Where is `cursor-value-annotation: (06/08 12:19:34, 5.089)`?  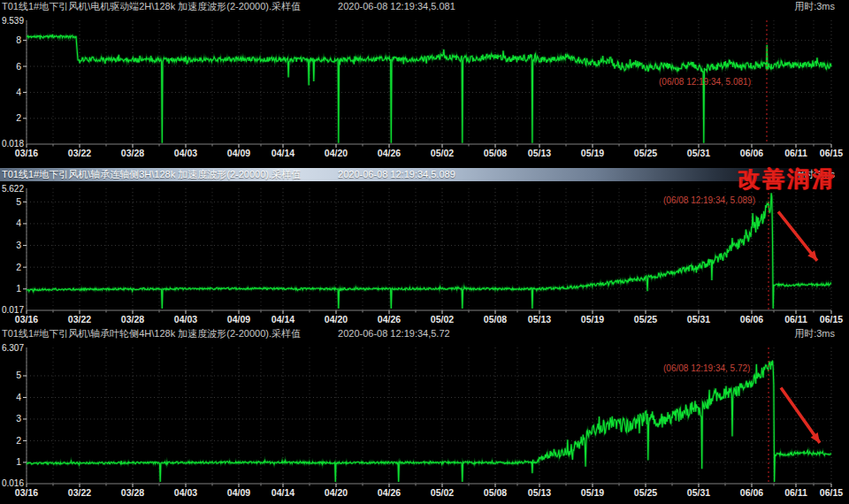
cursor-value-annotation: (06/08 12:19:34, 5.089) is located at coordinates (709, 200).